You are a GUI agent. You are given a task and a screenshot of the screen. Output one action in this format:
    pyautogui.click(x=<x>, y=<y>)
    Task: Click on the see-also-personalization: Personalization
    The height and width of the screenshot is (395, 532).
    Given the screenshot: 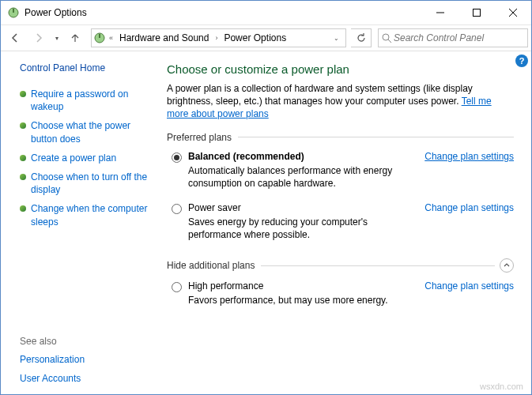 What is the action you would take?
    pyautogui.click(x=85, y=359)
    